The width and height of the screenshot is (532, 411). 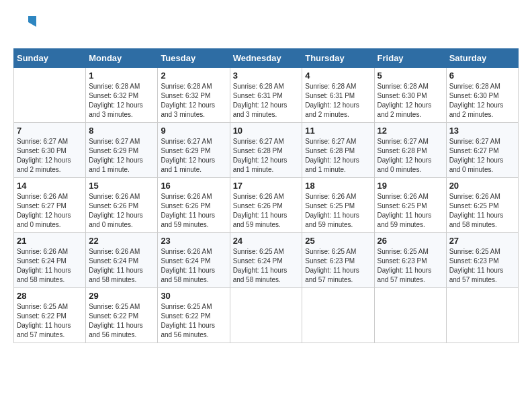 I want to click on day-number: 14, so click(x=50, y=185).